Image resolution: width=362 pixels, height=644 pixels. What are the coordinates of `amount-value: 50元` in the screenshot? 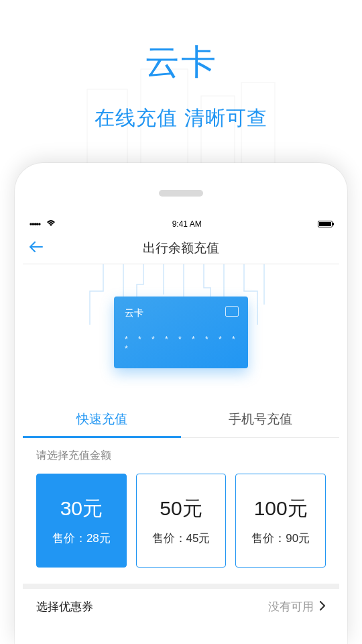 It's located at (181, 508).